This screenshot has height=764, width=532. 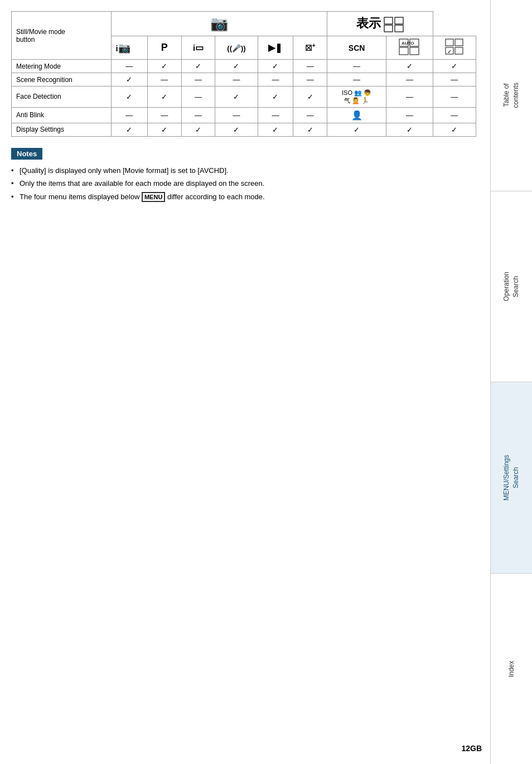 I want to click on cell-display-auto: ✓, so click(x=409, y=129).